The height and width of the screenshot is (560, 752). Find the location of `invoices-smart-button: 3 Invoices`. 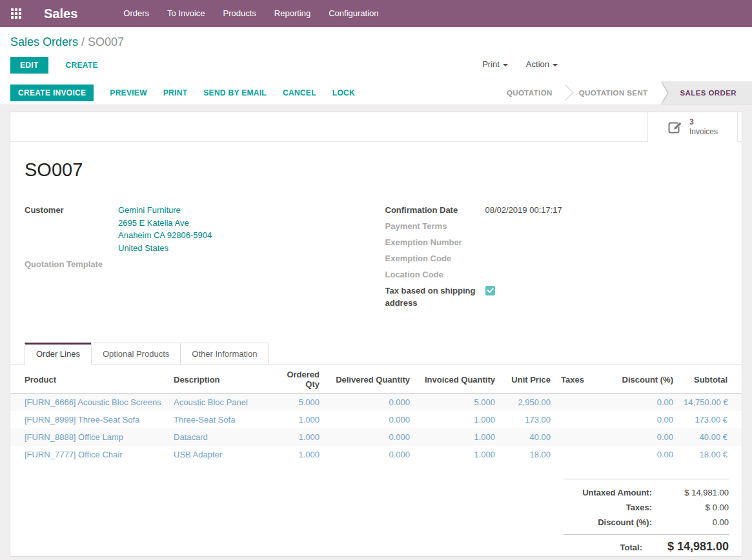

invoices-smart-button: 3 Invoices is located at coordinates (693, 127).